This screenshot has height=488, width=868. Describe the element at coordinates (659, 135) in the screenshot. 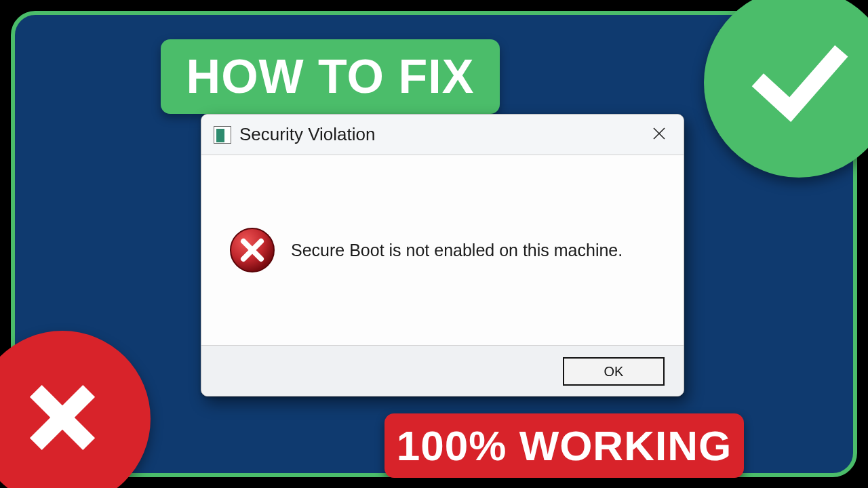

I see `close-button` at that location.